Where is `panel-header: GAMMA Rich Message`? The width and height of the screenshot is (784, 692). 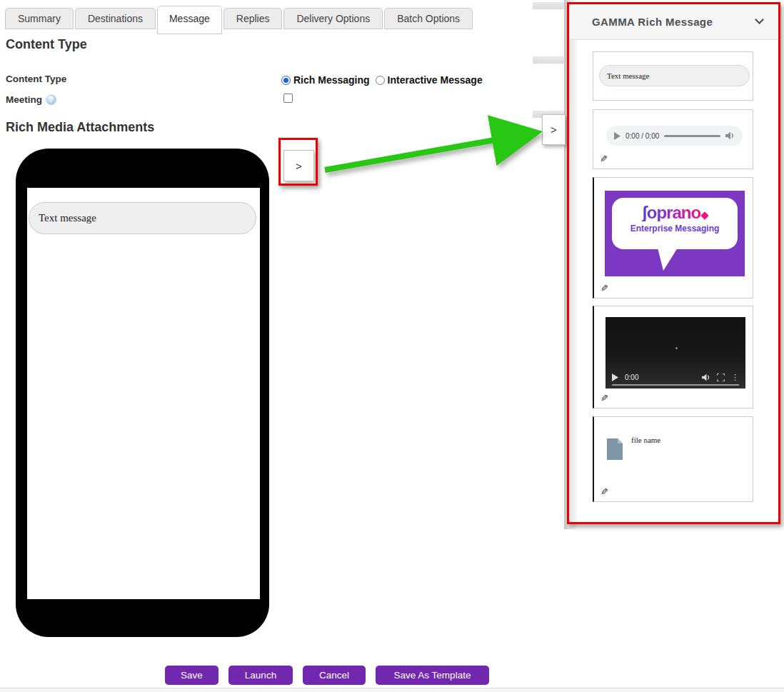
panel-header: GAMMA Rich Message is located at coordinates (674, 22).